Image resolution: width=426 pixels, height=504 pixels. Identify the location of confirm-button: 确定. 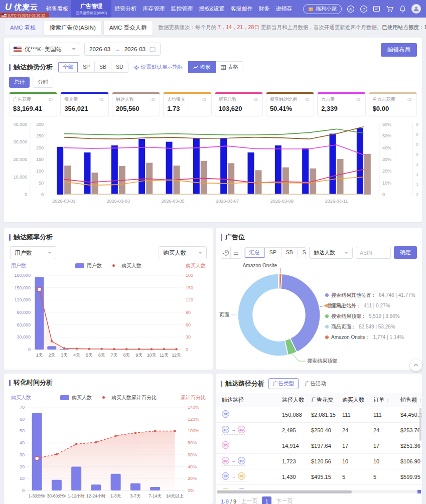
(405, 253).